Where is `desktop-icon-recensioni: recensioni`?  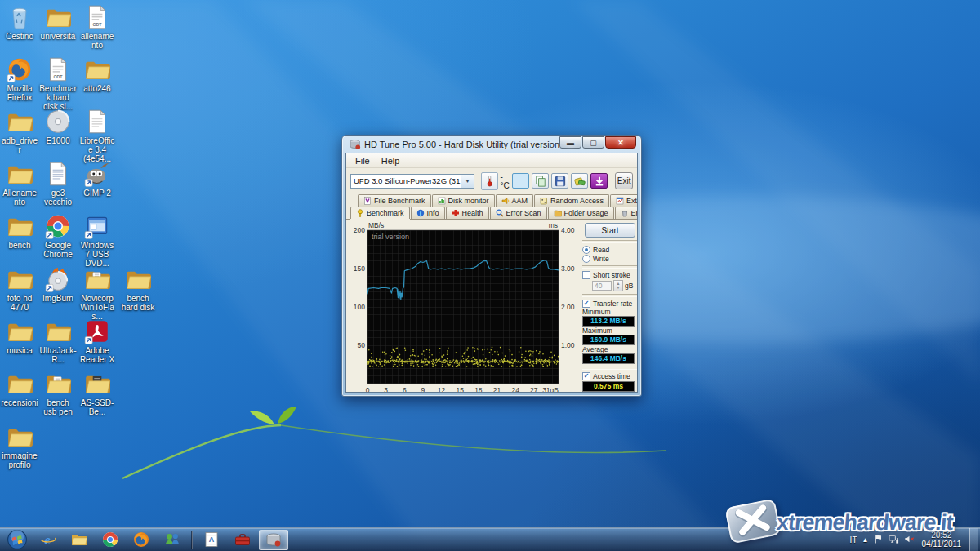 desktop-icon-recensioni: recensioni is located at coordinates (20, 389).